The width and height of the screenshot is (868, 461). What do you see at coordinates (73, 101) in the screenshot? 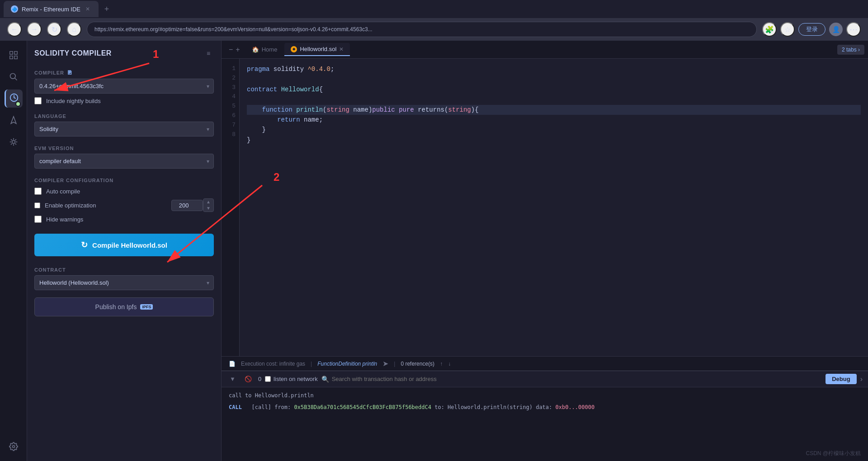
I see `nightly-builds-label: Include nightly builds` at bounding box center [73, 101].